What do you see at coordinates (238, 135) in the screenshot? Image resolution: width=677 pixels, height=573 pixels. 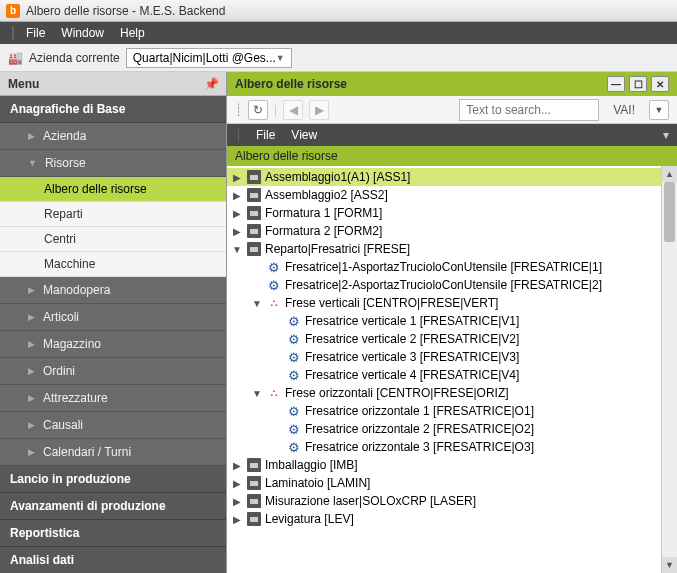 I see `menubar-grip-icon: ┊` at bounding box center [238, 135].